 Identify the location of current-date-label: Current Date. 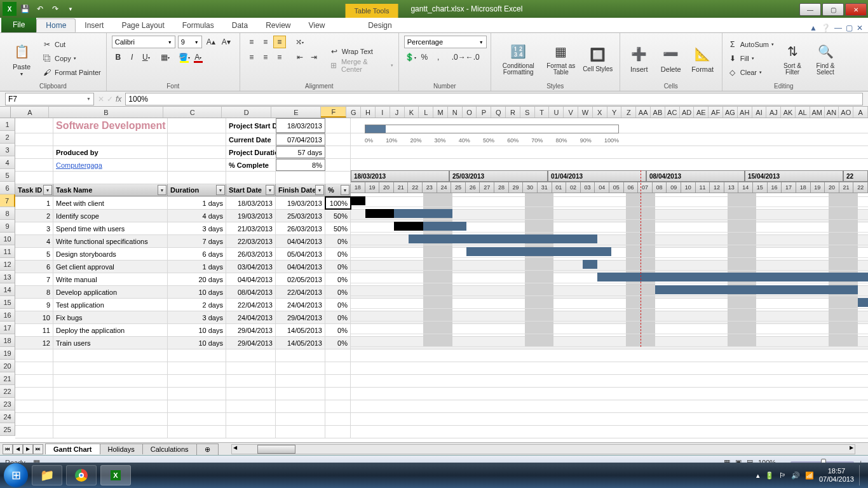
(251, 140).